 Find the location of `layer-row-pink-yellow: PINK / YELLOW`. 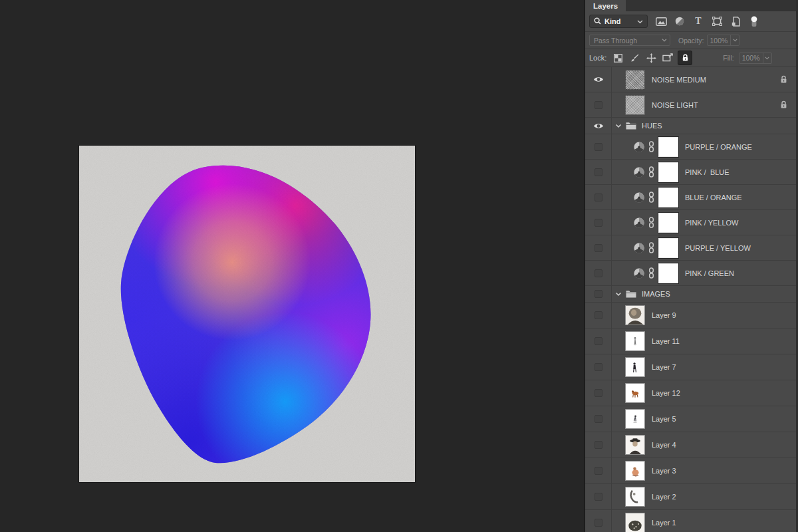

layer-row-pink-yellow: PINK / YELLOW is located at coordinates (690, 223).